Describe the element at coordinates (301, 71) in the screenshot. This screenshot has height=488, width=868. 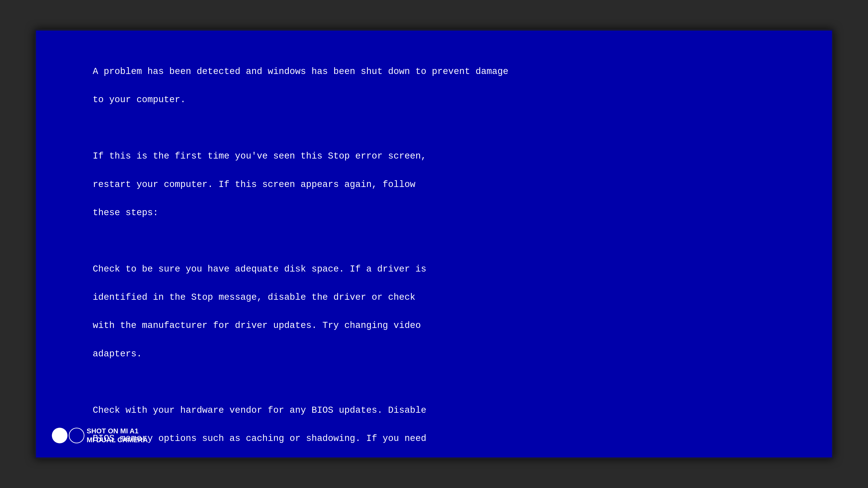
I see `line1: A problem has been detected and windows …` at that location.